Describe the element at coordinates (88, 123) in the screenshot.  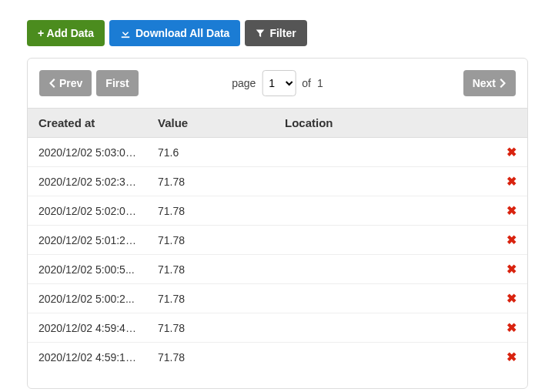
I see `header-created-at: Created at` at that location.